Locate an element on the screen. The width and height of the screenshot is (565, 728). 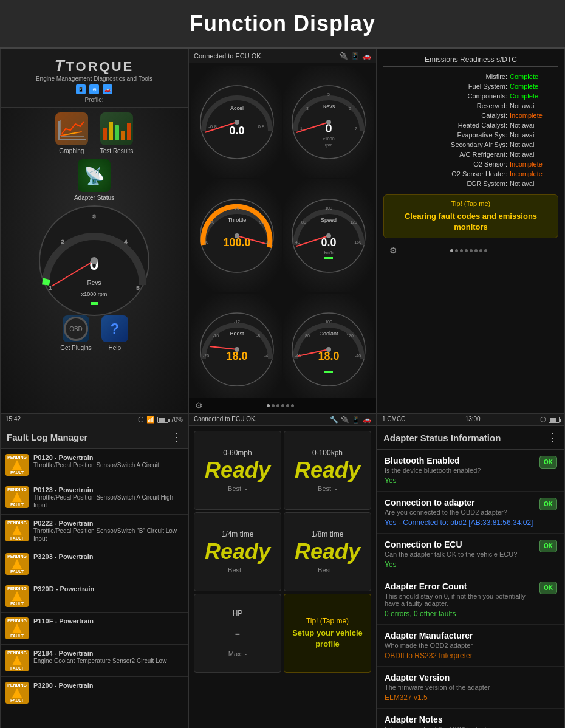
section-version: Adapter Version The firmware version of … is located at coordinates (471, 688).